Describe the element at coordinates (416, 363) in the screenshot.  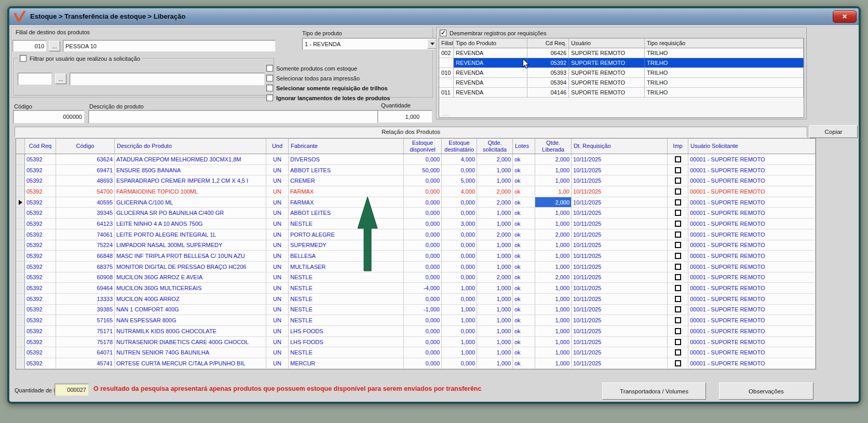
I see `product-row: 0539245741ORTESE CURTA MERCUR C/TALA P/P…` at that location.